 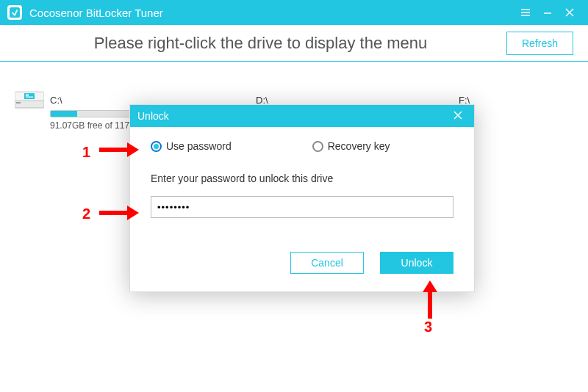 I want to click on dialog-title: Unlock, so click(x=293, y=116).